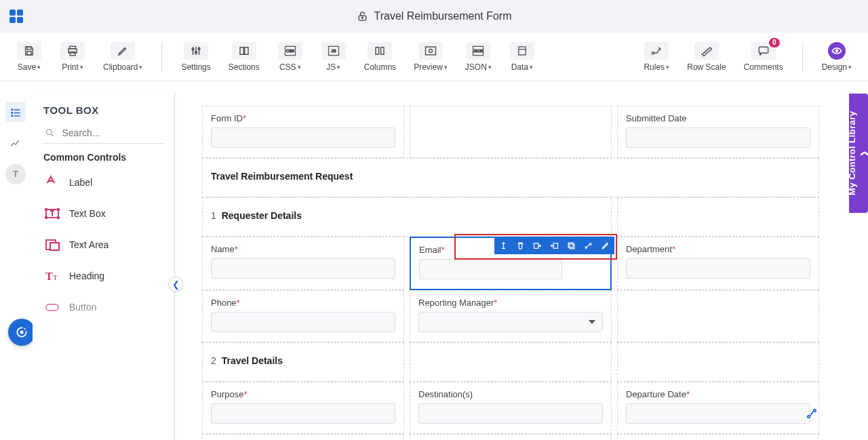  I want to click on flow-icon, so click(812, 414).